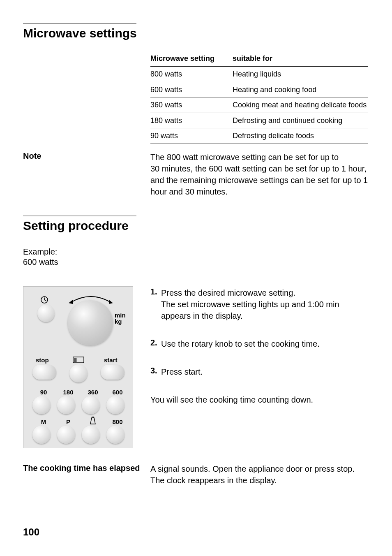 This screenshot has width=392, height=556. What do you see at coordinates (196, 226) in the screenshot?
I see `heading-setting-procedure: Setting procedure` at bounding box center [196, 226].